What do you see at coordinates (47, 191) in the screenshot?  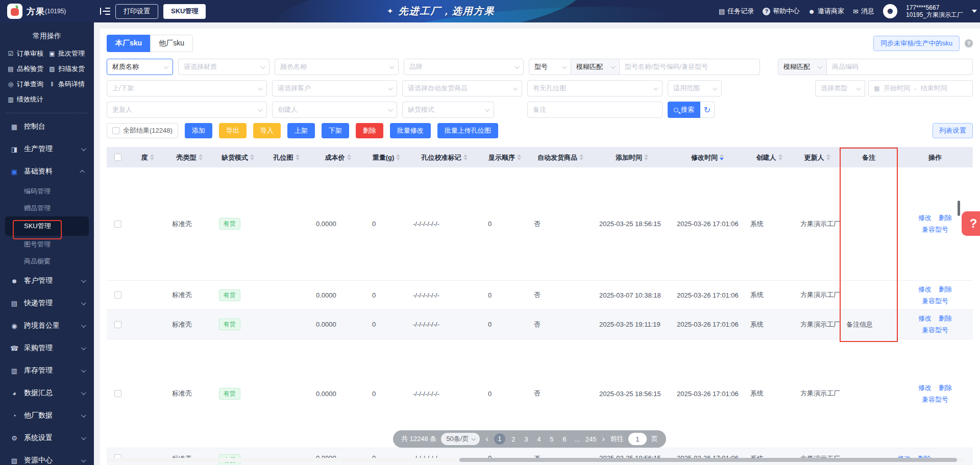 I see `sidebar-subitem-code-management: 编码管理` at bounding box center [47, 191].